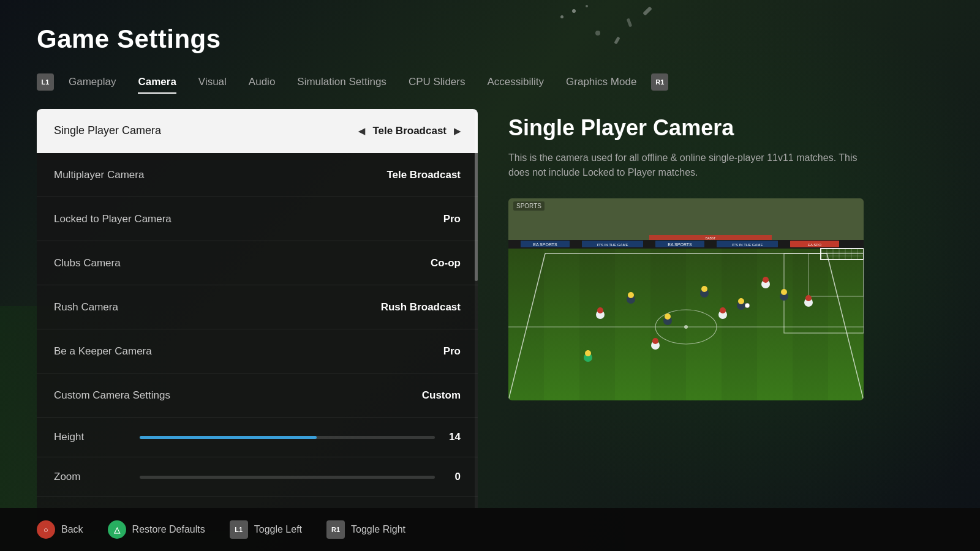  Describe the element at coordinates (529, 206) in the screenshot. I see `hud-sports-label: SPORTS` at that location.